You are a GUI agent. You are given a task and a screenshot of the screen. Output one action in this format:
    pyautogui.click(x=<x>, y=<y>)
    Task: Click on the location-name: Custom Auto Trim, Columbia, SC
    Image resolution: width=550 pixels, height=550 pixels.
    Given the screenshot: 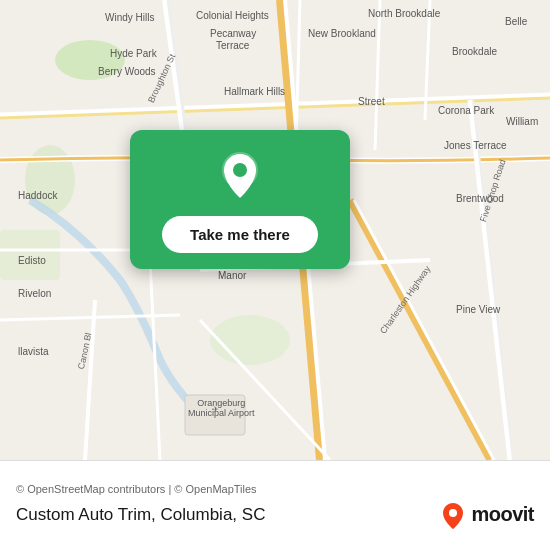 What is the action you would take?
    pyautogui.click(x=140, y=515)
    